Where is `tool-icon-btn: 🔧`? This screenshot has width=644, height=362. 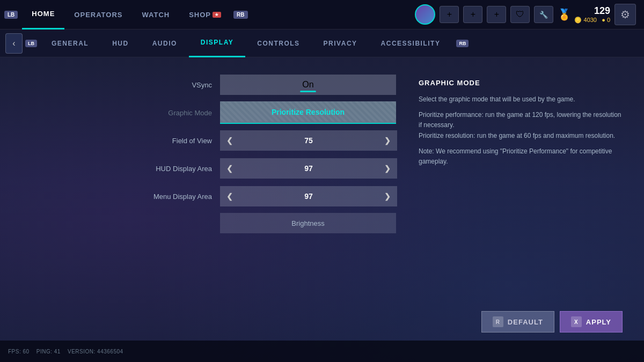
tool-icon-btn: 🔧 is located at coordinates (544, 14).